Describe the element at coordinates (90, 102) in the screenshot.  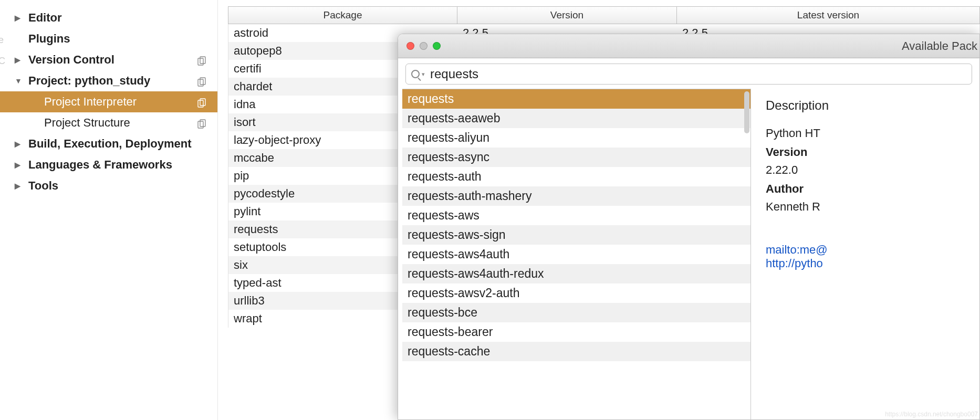
I see `sidebar-item-label: Project Interpreter` at that location.